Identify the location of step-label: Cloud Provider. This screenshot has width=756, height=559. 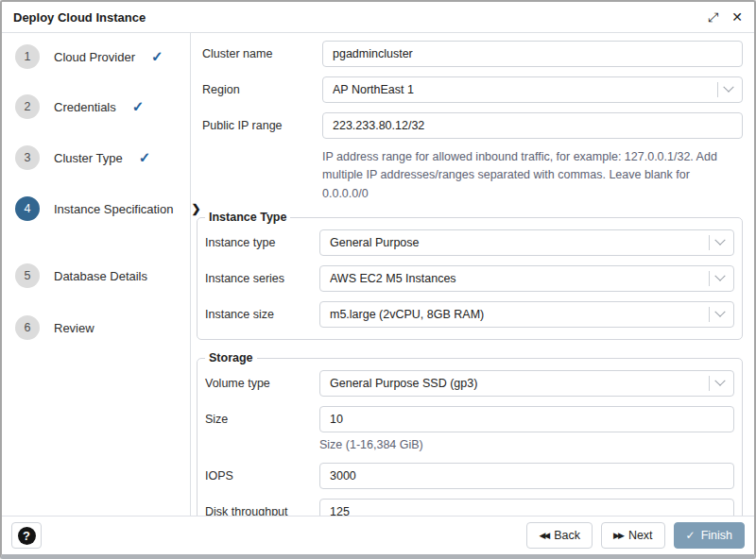
(94, 57).